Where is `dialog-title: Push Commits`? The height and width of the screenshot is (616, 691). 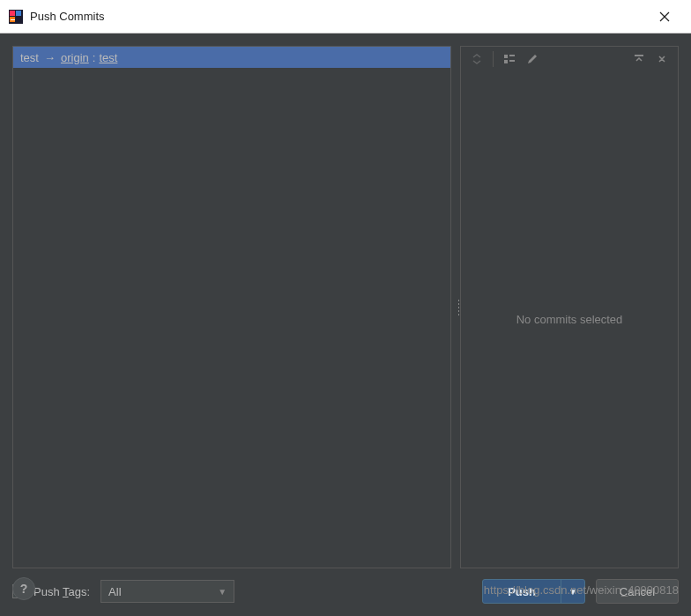 dialog-title: Push Commits is located at coordinates (338, 16).